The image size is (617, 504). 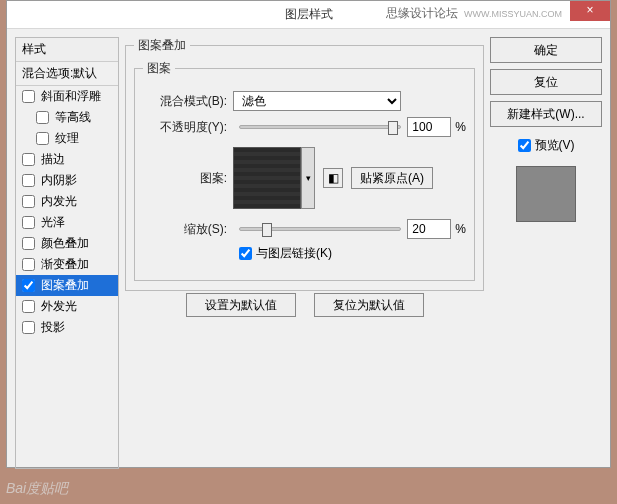 What do you see at coordinates (67, 202) in the screenshot?
I see `style-item-5: 内发光` at bounding box center [67, 202].